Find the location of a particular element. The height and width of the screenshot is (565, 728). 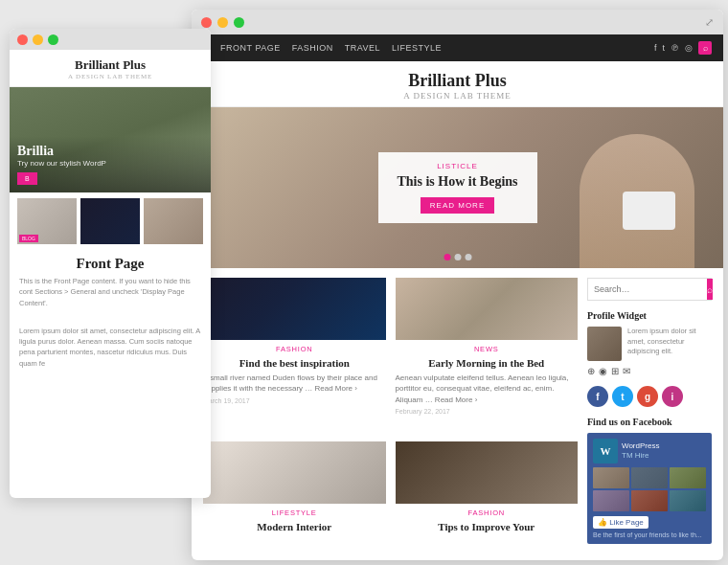

dot-red-small is located at coordinates (23, 40).